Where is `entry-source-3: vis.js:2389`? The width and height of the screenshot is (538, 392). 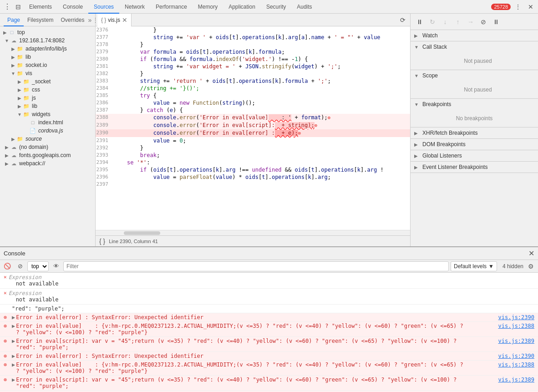 entry-source-3: vis.js:2389 is located at coordinates (514, 341).